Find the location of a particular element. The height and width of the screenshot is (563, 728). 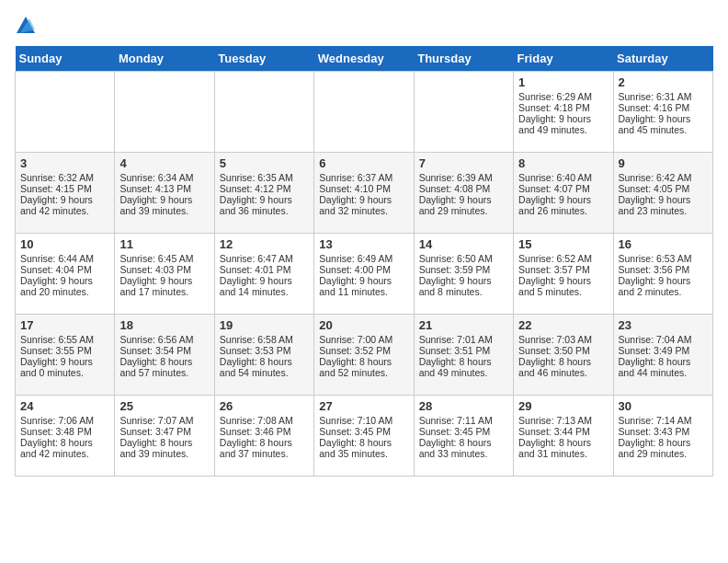

day-info-line: Sunrise: 6:53 AM is located at coordinates (664, 259).